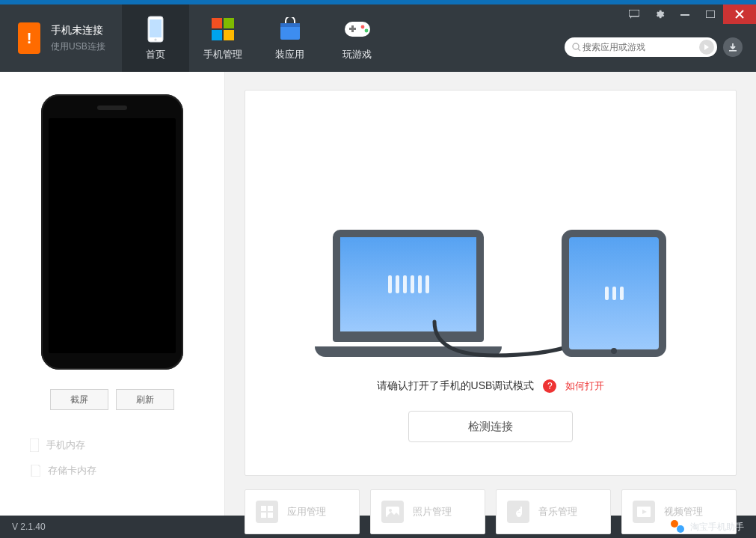 Image resolution: width=756 pixels, height=538 pixels. Describe the element at coordinates (357, 38) in the screenshot. I see `nav-games: 玩游戏` at that location.